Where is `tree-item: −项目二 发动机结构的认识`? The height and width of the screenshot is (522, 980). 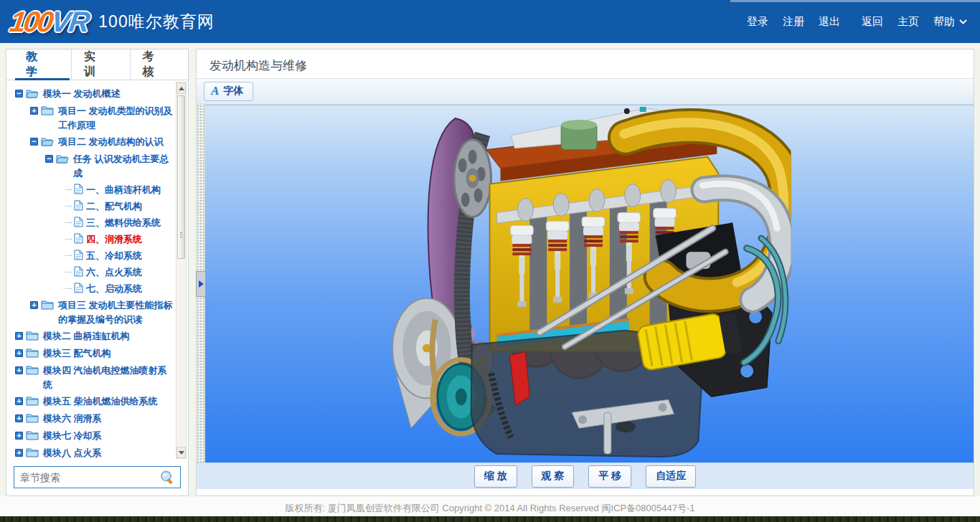
tree-item: −项目二 发动机结构的认识 is located at coordinates (92, 142).